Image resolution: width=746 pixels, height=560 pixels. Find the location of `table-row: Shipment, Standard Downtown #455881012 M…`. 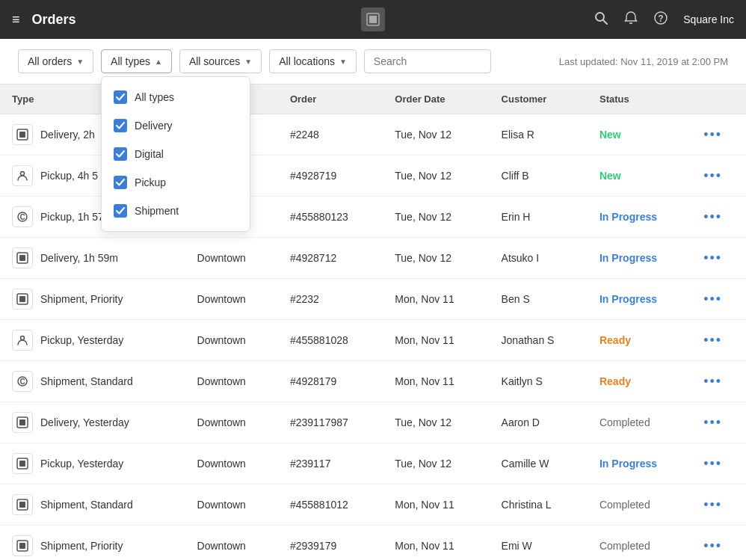

table-row: Shipment, Standard Downtown #455881012 M… is located at coordinates (373, 505).